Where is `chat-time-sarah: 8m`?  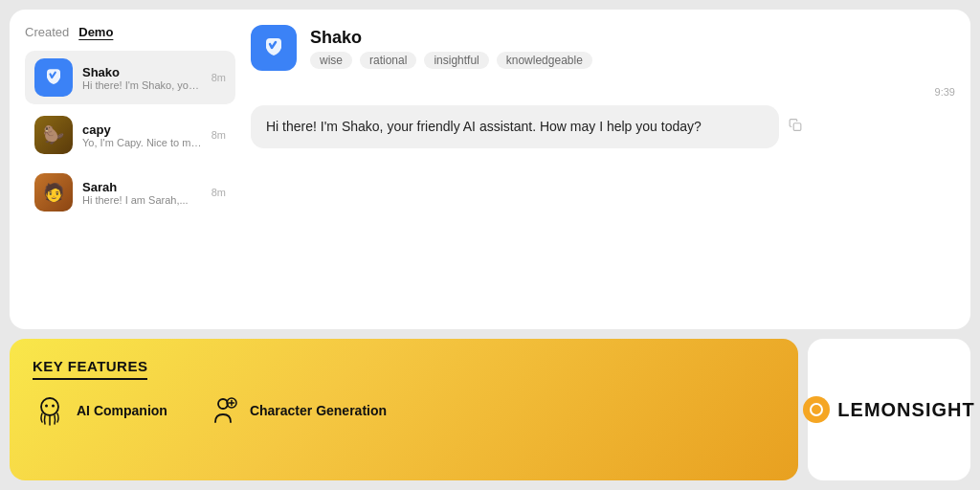
chat-time-sarah: 8m is located at coordinates (218, 192).